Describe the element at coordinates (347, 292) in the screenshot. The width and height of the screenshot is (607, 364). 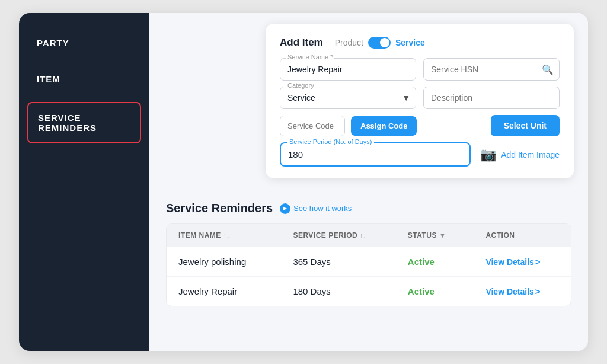
I see `cell-service-period-2: 180 Days` at that location.